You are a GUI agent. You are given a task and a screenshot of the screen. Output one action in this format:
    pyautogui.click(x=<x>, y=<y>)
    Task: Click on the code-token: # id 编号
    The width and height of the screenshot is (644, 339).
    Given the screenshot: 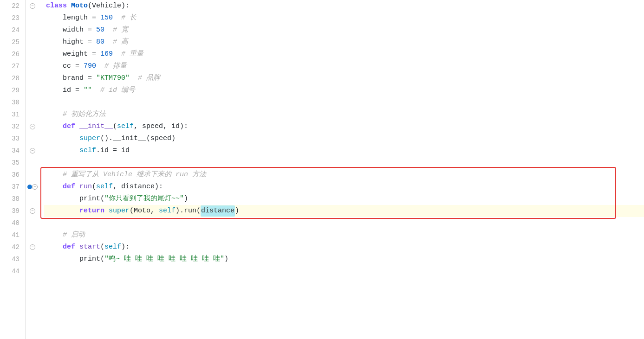 What is the action you would take?
    pyautogui.click(x=118, y=90)
    